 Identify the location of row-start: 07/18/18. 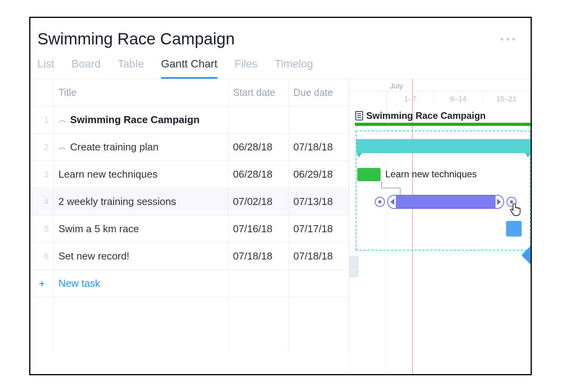
(259, 256).